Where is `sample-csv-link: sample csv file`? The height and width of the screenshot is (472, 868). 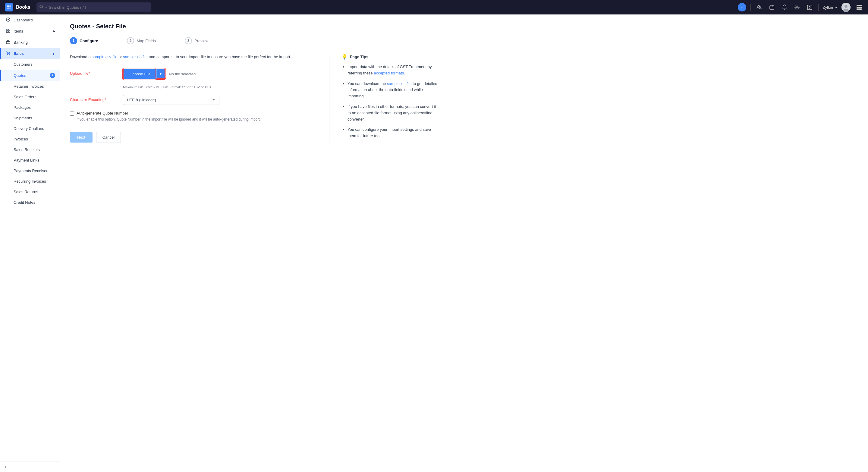
sample-csv-link: sample csv file is located at coordinates (104, 57).